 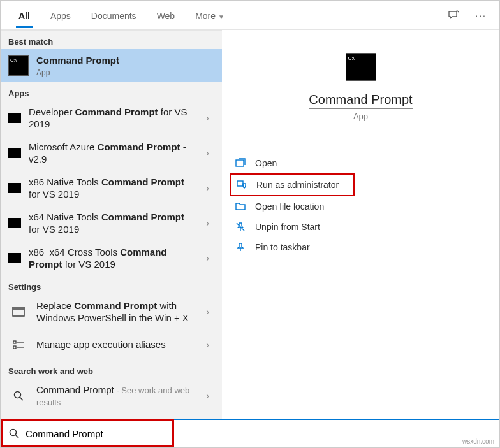 What do you see at coordinates (18, 66) in the screenshot?
I see `cmd-icon: C:\` at bounding box center [18, 66].